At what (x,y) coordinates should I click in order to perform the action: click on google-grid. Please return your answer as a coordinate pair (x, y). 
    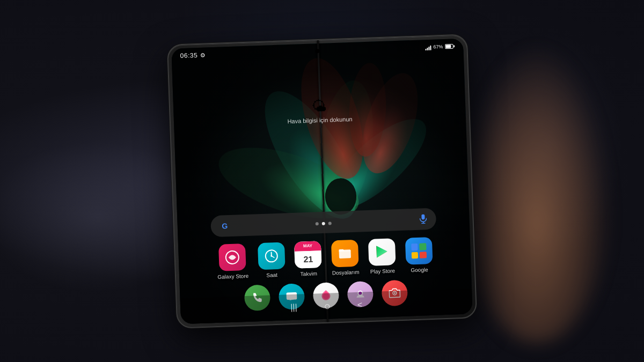
    Looking at the image, I should click on (419, 251).